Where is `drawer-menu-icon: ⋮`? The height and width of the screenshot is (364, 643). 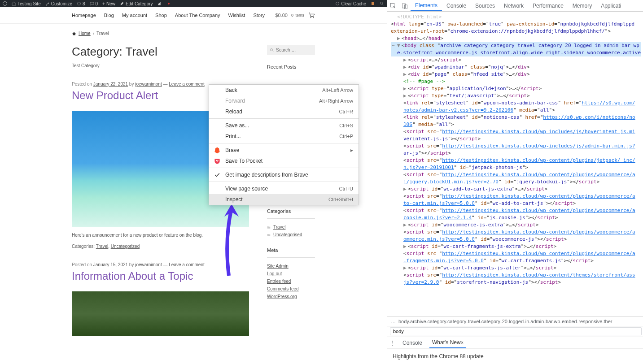 drawer-menu-icon: ⋮ is located at coordinates (393, 343).